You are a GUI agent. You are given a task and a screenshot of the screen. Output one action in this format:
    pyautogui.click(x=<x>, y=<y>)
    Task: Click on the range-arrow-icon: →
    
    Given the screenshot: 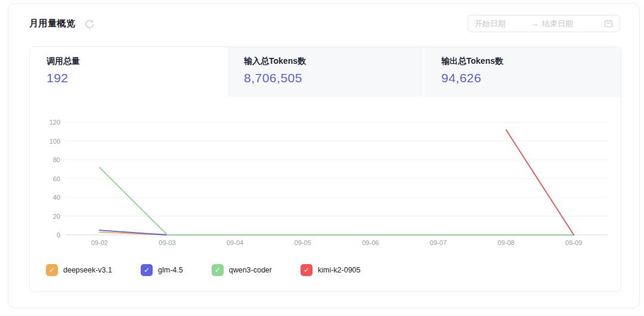 What is the action you would take?
    pyautogui.click(x=534, y=24)
    